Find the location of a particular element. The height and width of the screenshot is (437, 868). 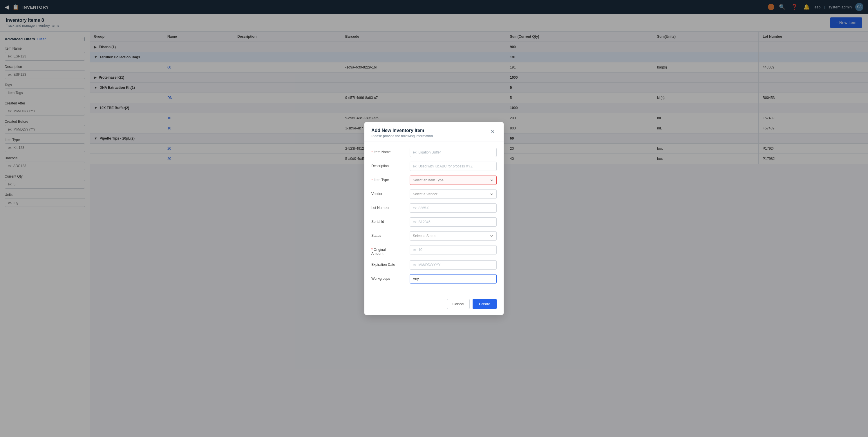

serial-id-row: Serial Id is located at coordinates (434, 222).